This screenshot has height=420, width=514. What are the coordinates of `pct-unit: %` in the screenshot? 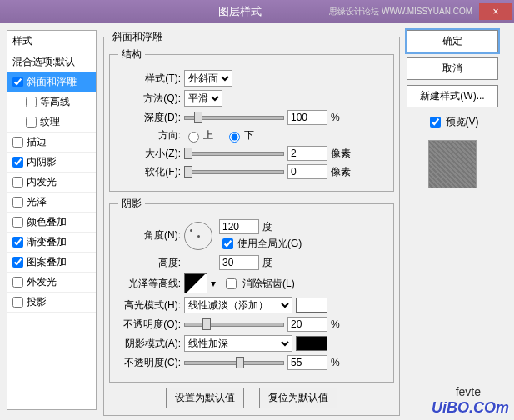 It's located at (335, 118).